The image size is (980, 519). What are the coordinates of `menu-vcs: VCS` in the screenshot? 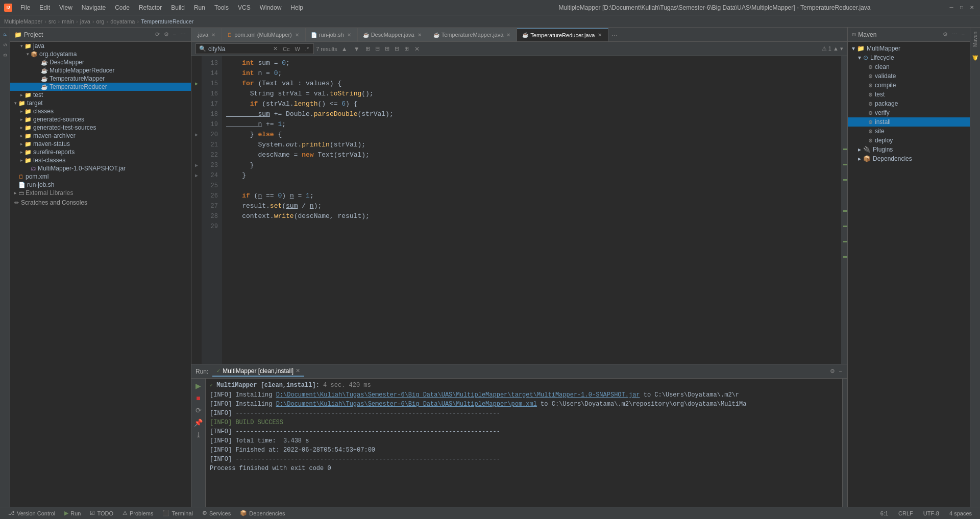 It's located at (244, 8).